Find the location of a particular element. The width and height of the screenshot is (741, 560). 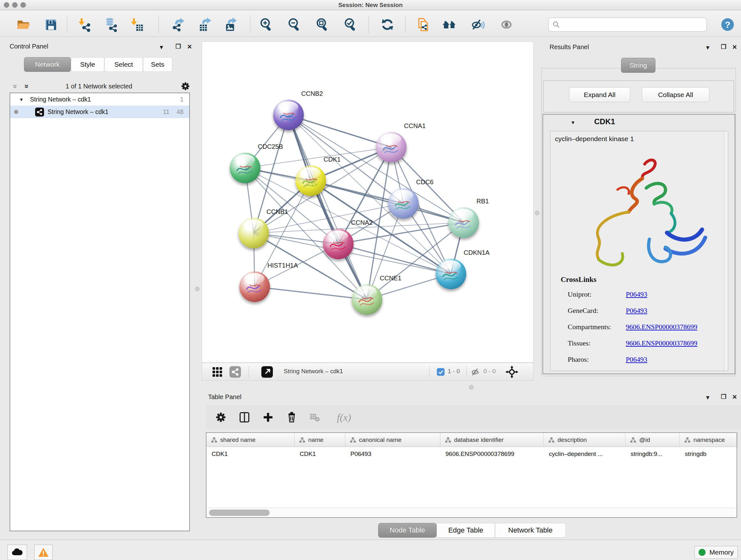

collection-expander-icon: ▼ is located at coordinates (21, 100).